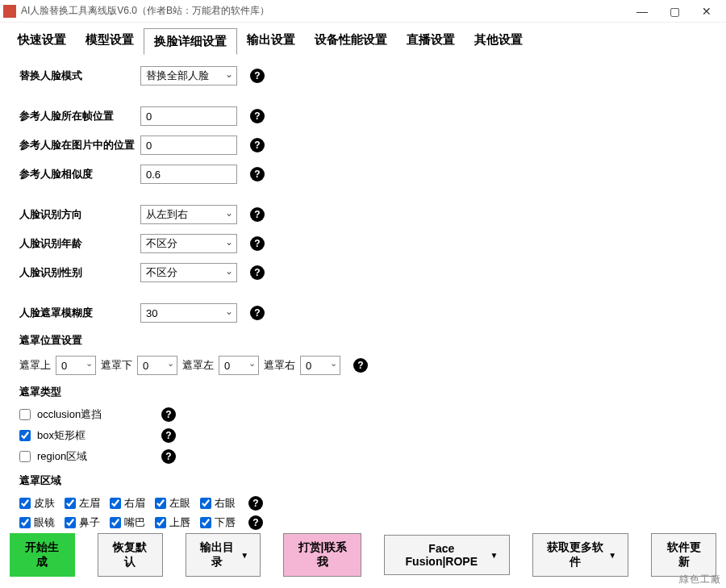 The width and height of the screenshot is (726, 588). I want to click on watermark: 綠色工廠, so click(700, 579).